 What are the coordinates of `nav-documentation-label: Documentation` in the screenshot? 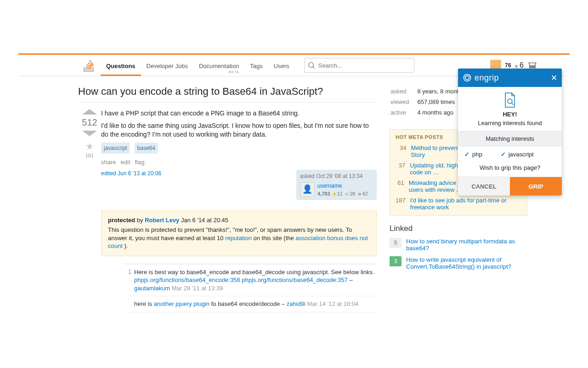 It's located at (219, 66).